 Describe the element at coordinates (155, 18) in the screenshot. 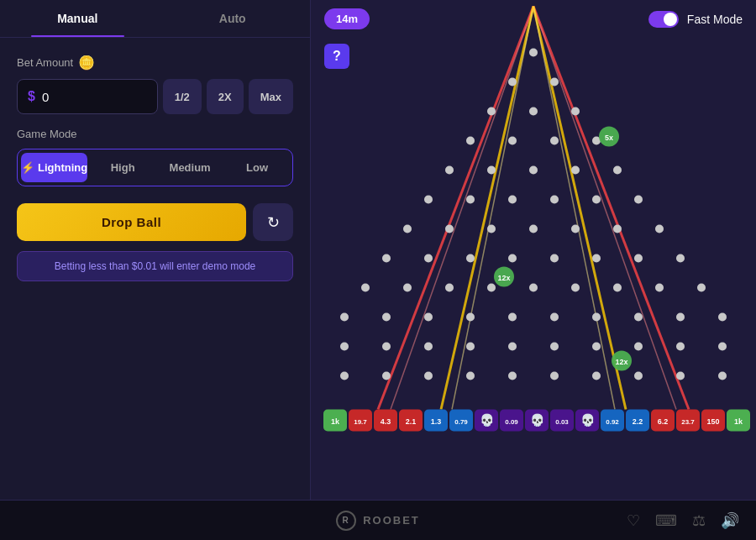

I see `tab-bar: Manual Auto` at that location.